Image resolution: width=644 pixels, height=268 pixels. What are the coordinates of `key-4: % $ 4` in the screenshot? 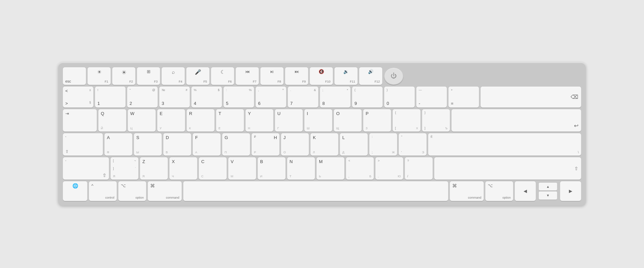 It's located at (207, 97).